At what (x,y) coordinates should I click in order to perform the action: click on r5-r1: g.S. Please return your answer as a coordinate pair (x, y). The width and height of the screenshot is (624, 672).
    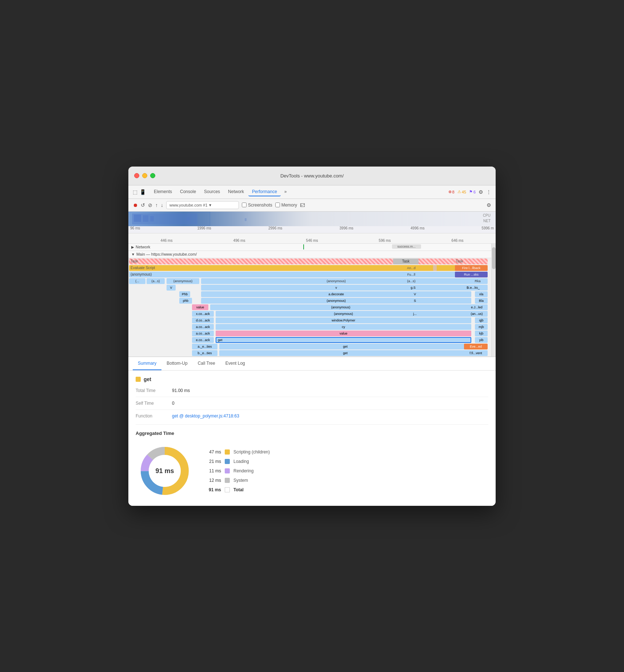
    Looking at the image, I should click on (413, 288).